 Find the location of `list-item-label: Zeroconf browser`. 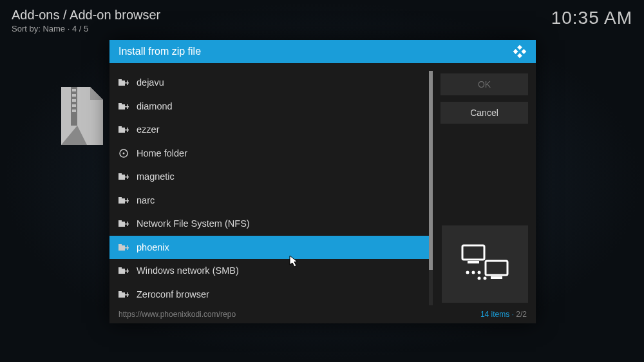

list-item-label: Zeroconf browser is located at coordinates (173, 294).